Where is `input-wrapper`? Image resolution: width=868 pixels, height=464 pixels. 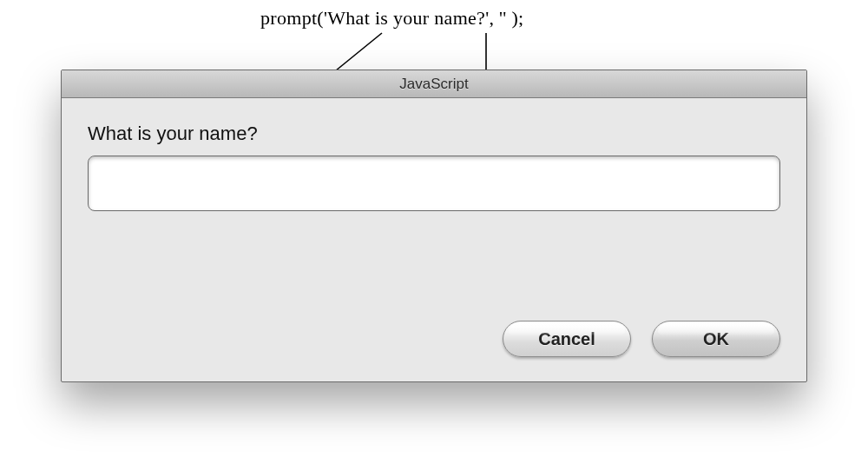
input-wrapper is located at coordinates (434, 183).